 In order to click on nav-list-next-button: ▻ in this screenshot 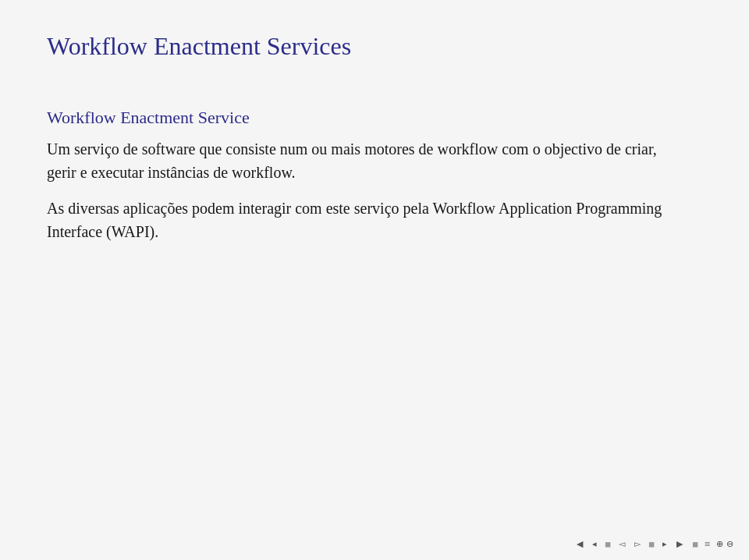, I will do `click(637, 544)`.